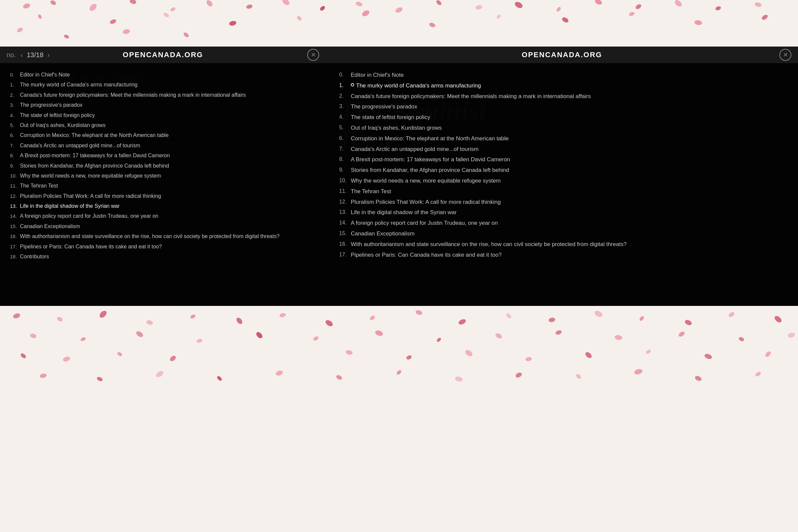  What do you see at coordinates (430, 159) in the screenshot?
I see `right-toc-text-8: A Brexit post-mortem: 17 takeaways for a…` at bounding box center [430, 159].